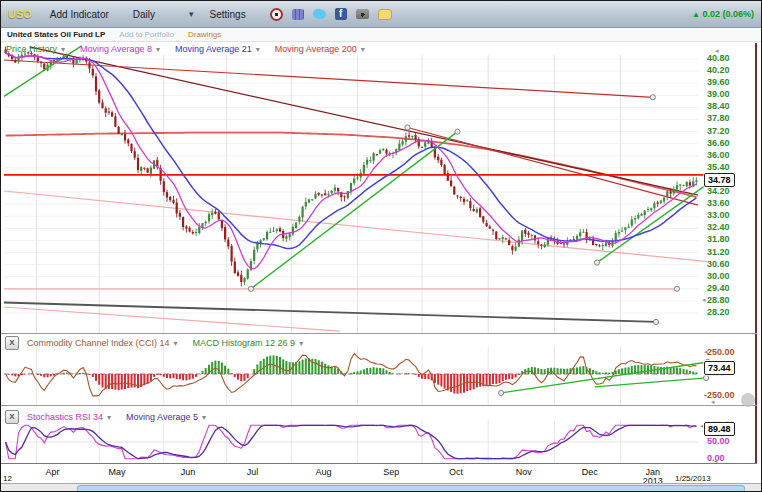 The height and width of the screenshot is (492, 762). I want to click on facebook-icon: f, so click(341, 14).